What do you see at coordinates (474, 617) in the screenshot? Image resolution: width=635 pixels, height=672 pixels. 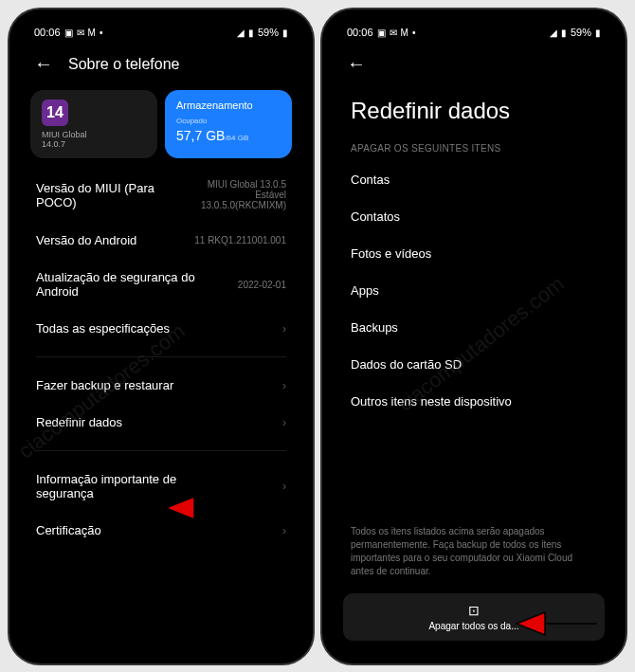 I see `erase-all-button: ⊡ Apagar todos os da...` at bounding box center [474, 617].